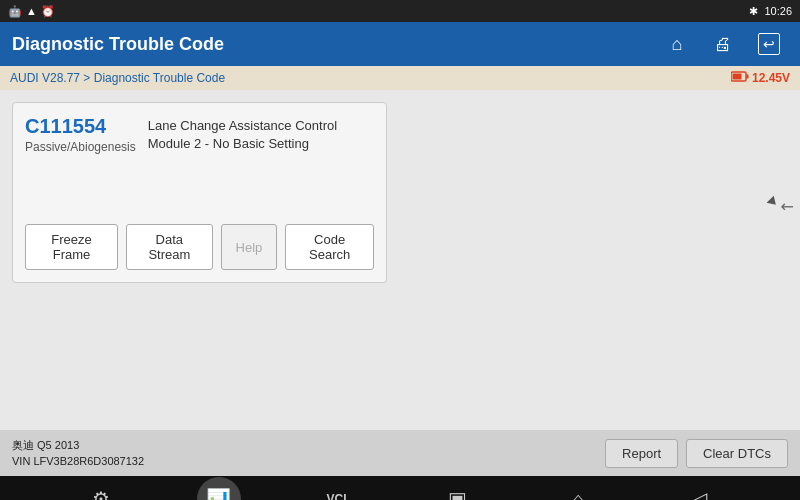 The height and width of the screenshot is (500, 800). What do you see at coordinates (400, 44) in the screenshot?
I see `header: Diagnostic Trouble Code ⌂ 🖨 ↩` at bounding box center [400, 44].